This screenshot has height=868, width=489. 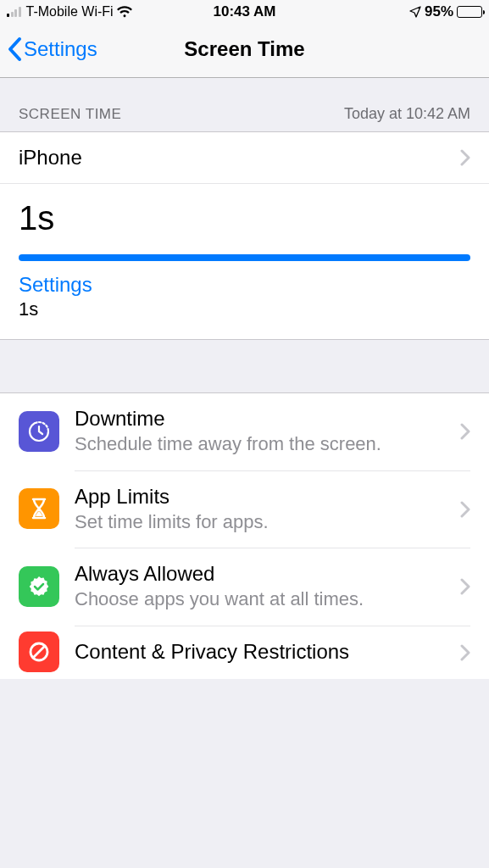 I want to click on option-title: Content & Privacy Restrictions, so click(x=268, y=652).